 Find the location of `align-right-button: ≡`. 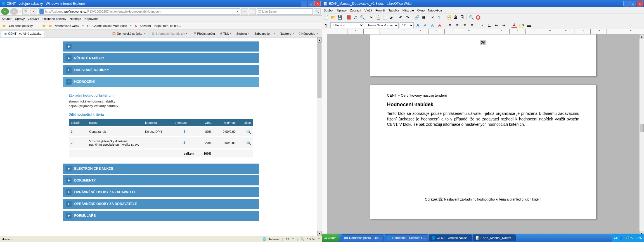

align-right-button: ≡ is located at coordinates (465, 25).